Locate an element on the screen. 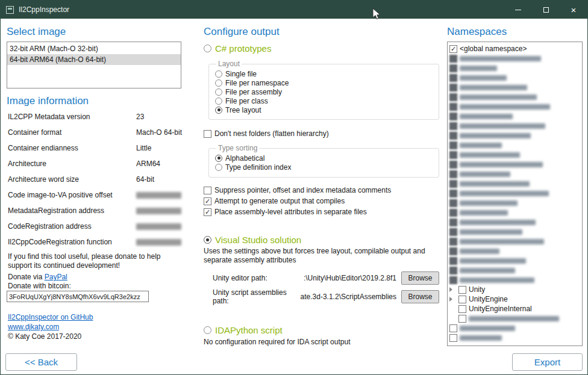  minimize-button is located at coordinates (518, 10).